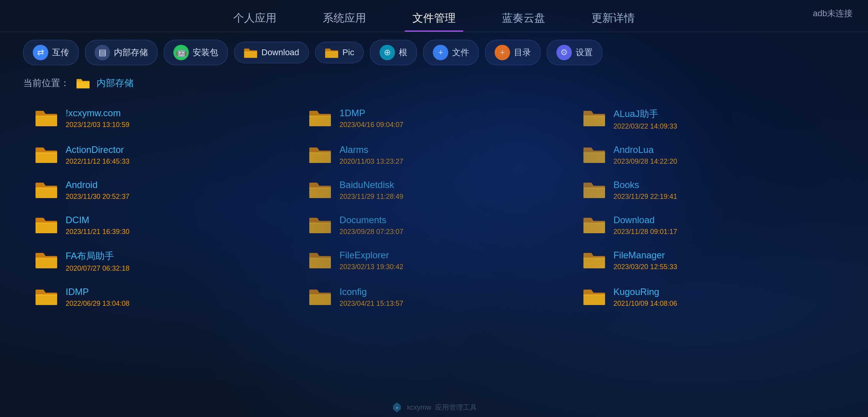 This screenshot has height=417, width=868. Describe the element at coordinates (371, 185) in the screenshot. I see `file-name: BaiduNetdisk` at that location.